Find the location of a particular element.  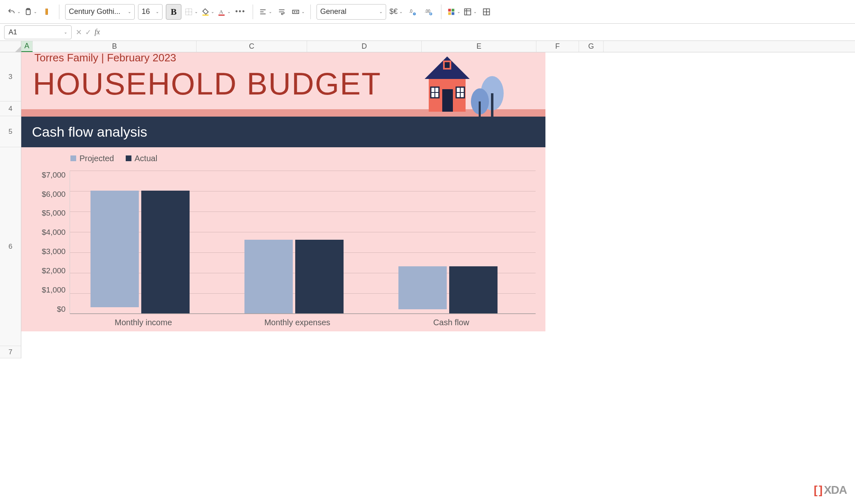

undo-icon is located at coordinates (11, 12).